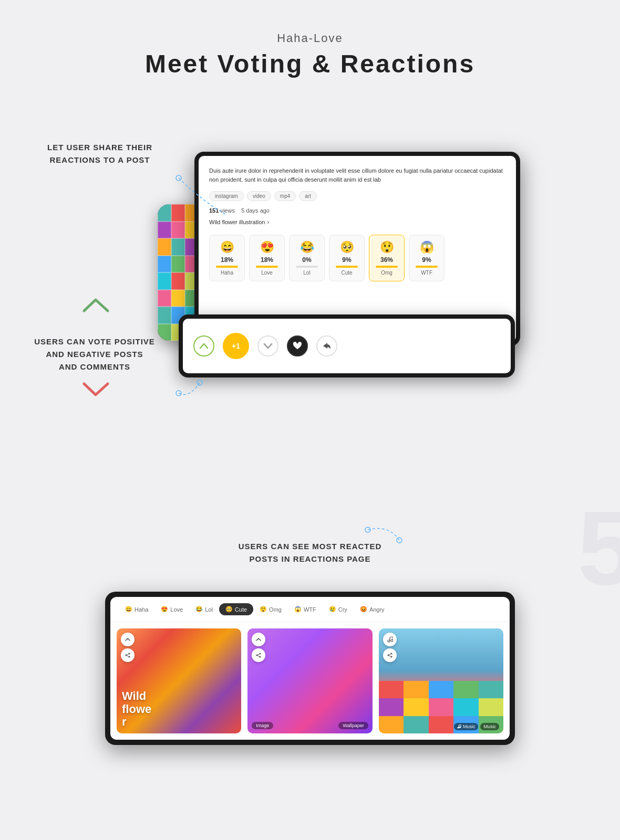 The height and width of the screenshot is (840, 620). What do you see at coordinates (204, 346) in the screenshot?
I see `upvote-button` at bounding box center [204, 346].